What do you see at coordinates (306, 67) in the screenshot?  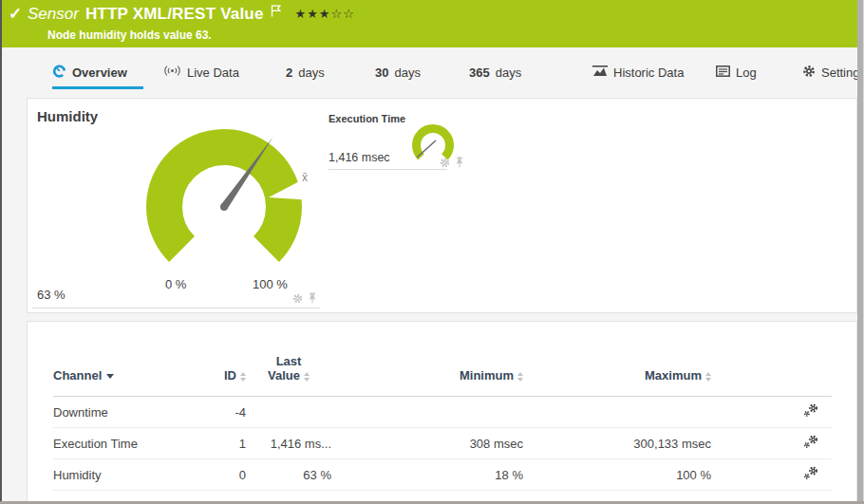 I see `tab-2-days: 2 days` at bounding box center [306, 67].